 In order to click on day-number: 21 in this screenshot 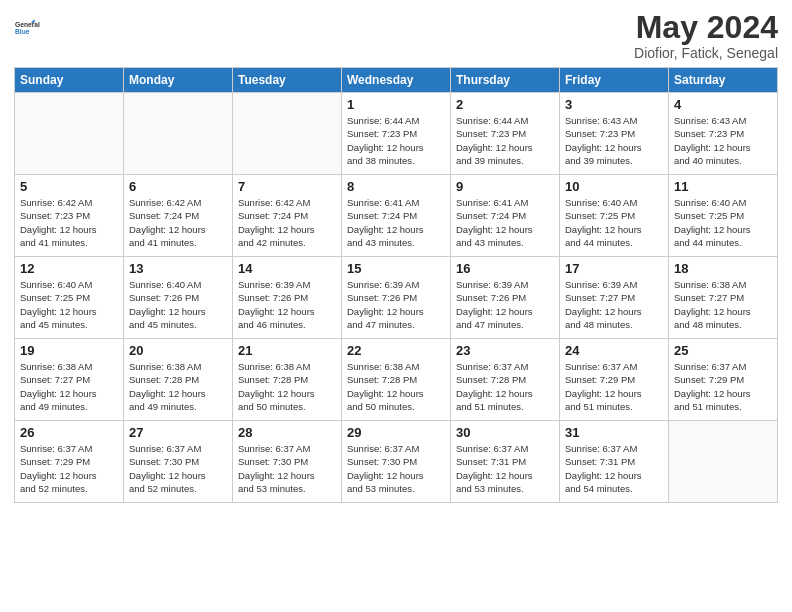, I will do `click(287, 350)`.